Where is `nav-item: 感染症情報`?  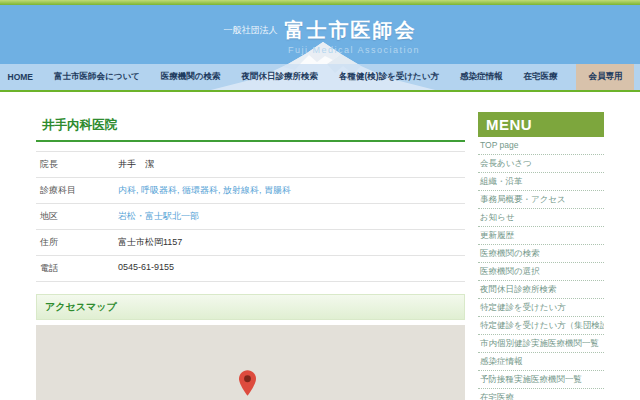 nav-item: 感染症情報 is located at coordinates (482, 77).